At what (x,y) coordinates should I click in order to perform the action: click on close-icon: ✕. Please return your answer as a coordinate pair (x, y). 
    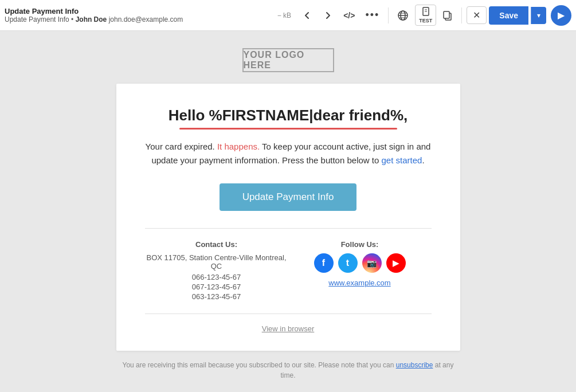
    Looking at the image, I should click on (477, 15).